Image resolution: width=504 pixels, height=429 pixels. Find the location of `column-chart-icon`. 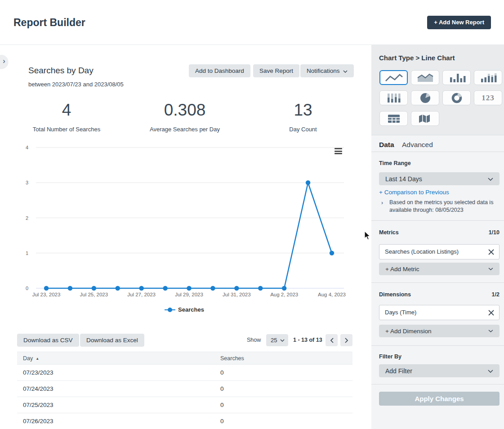

column-chart-icon is located at coordinates (457, 78).